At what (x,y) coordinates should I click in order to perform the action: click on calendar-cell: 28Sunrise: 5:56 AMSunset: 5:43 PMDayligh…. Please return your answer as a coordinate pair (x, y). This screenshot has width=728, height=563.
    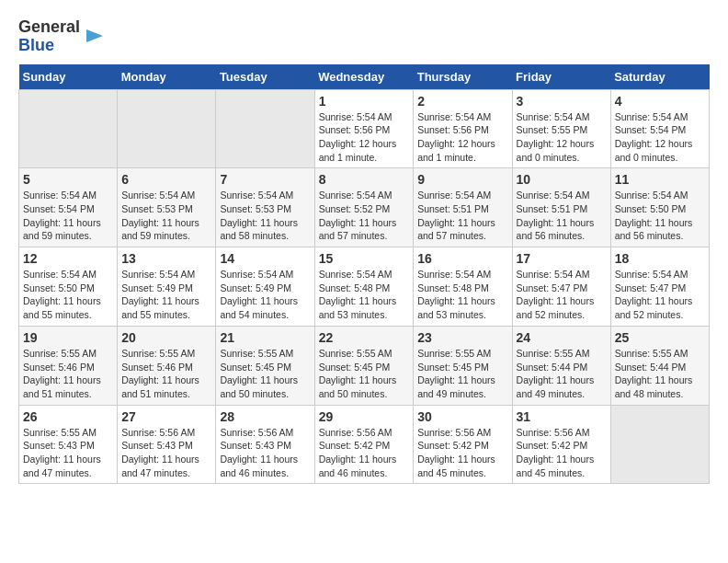
    Looking at the image, I should click on (265, 444).